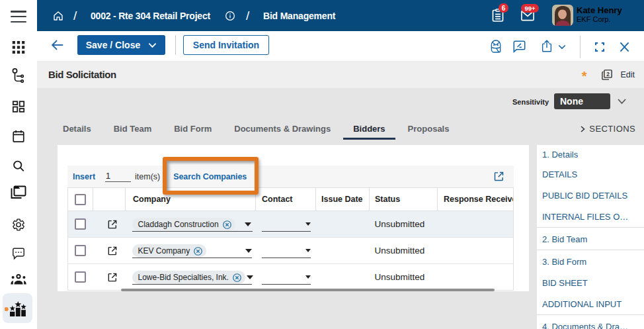 This screenshot has width=644, height=329. Describe the element at coordinates (608, 74) in the screenshot. I see `svg-text: 2` at that location.